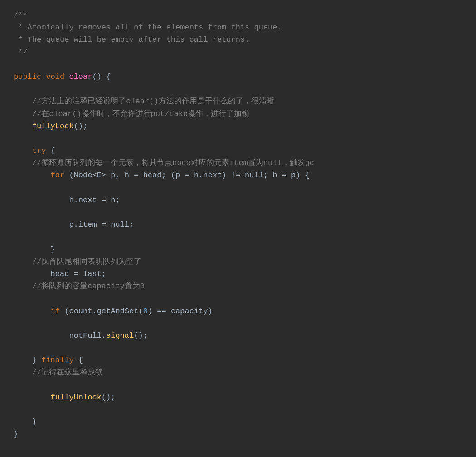 The height and width of the screenshot is (457, 476). What do you see at coordinates (238, 311) in the screenshot?
I see `line-25: if (count.getAndSet(0) == capacity)` at bounding box center [238, 311].